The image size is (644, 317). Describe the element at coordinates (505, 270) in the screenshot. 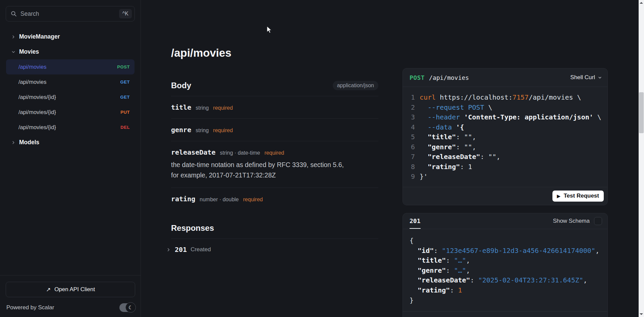

I see `response-json-block: { "id": "123e4567-e89b-12d3-a456-4266141…` at that location.